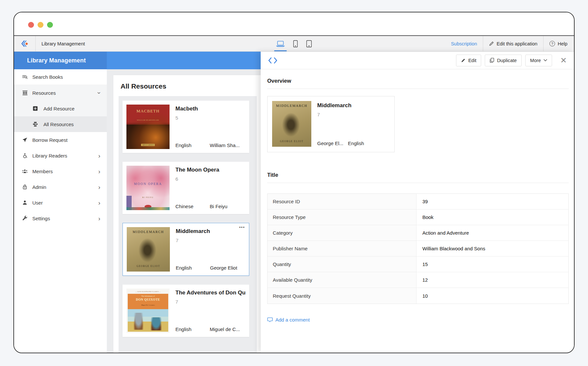  I want to click on sidebar-item-label: Admin, so click(39, 187).